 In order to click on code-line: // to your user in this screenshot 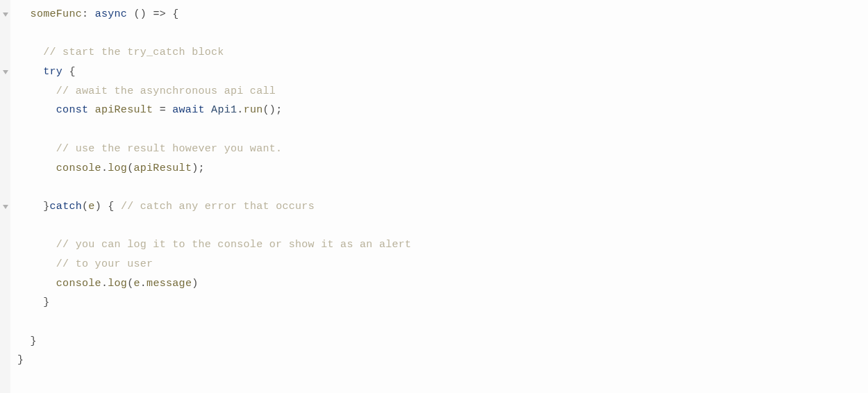, I will do `click(214, 265)`.